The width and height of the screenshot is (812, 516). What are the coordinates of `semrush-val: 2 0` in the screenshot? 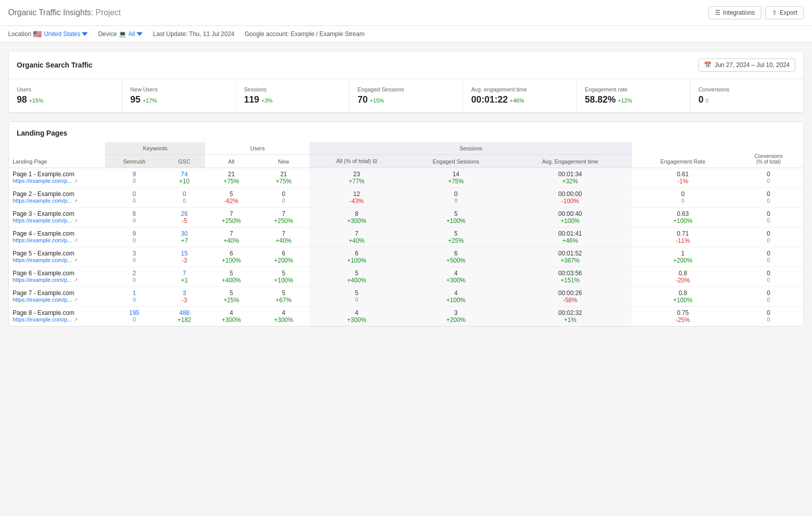 It's located at (134, 277).